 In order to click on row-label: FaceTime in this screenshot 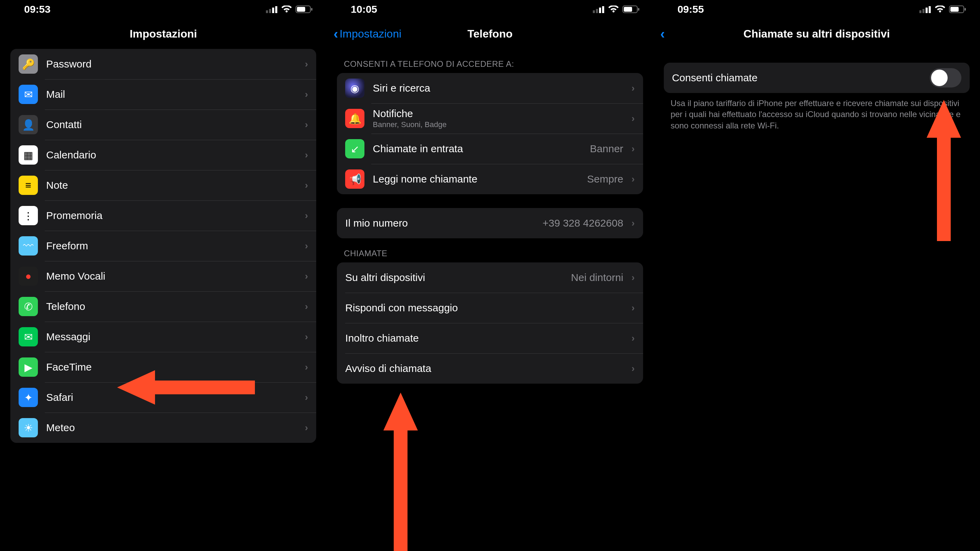, I will do `click(171, 367)`.